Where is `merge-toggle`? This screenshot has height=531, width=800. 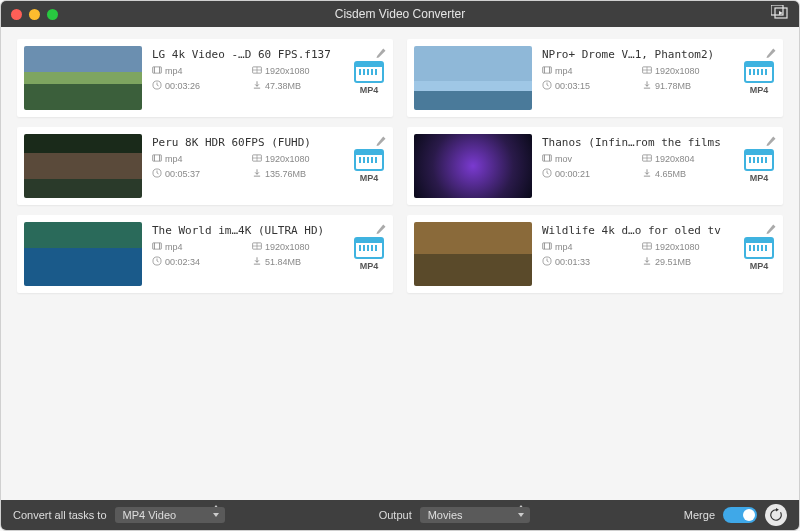
merge-toggle is located at coordinates (740, 515).